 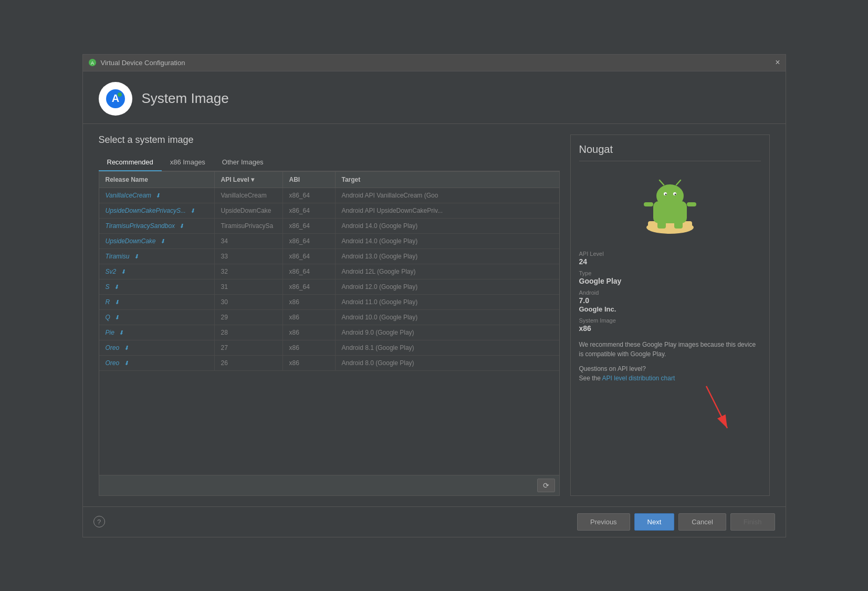 I want to click on type-label: Type, so click(x=670, y=273).